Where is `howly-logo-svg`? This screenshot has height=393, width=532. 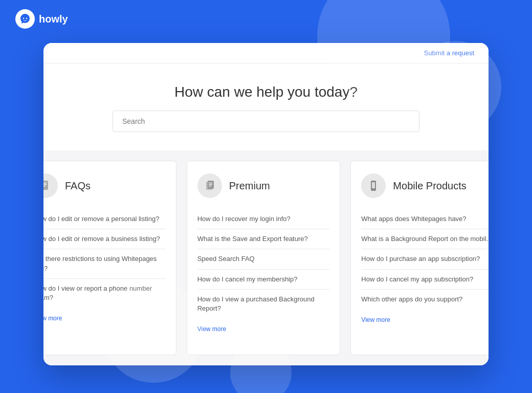
howly-logo-svg is located at coordinates (25, 19).